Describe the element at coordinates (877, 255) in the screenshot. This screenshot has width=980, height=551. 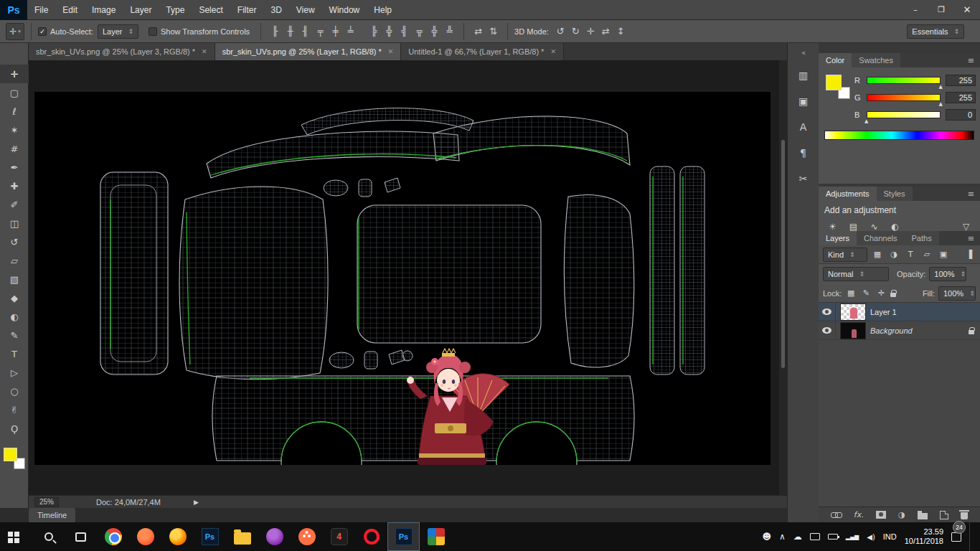
I see `pixel-filter-icon: ▦` at that location.